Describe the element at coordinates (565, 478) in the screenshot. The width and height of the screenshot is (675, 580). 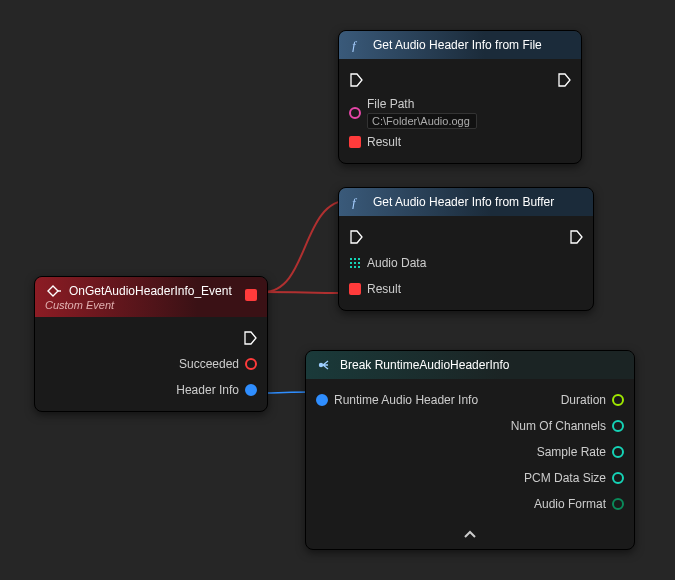
I see `output-label-pcmsize: PCM Data Size` at that location.